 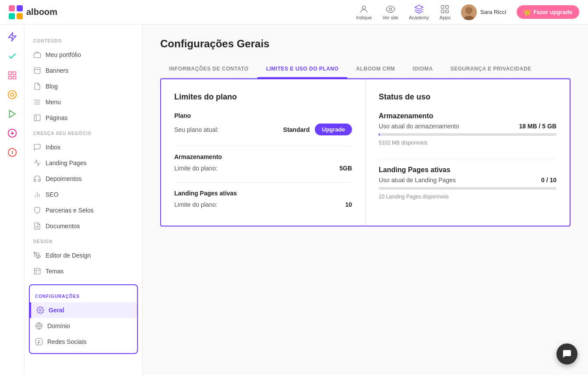 I want to click on icon-sidebar-flash, so click(x=12, y=37).